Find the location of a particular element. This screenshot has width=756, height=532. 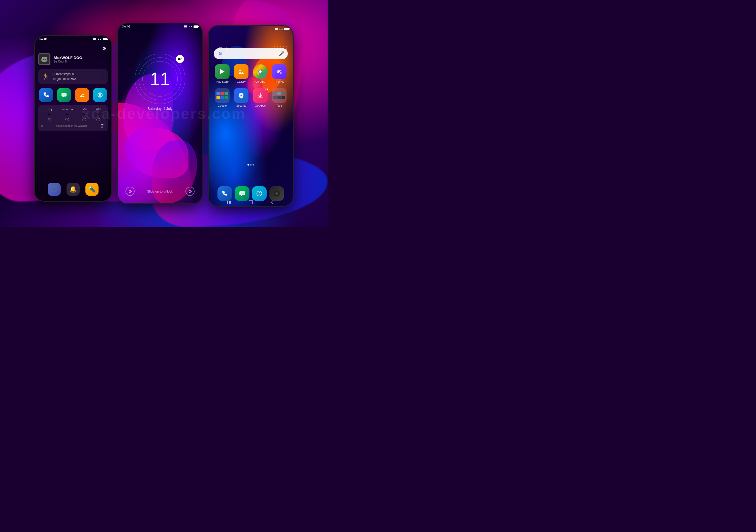

clock-container: 07 11 Saturday, 4 July is located at coordinates (160, 82).